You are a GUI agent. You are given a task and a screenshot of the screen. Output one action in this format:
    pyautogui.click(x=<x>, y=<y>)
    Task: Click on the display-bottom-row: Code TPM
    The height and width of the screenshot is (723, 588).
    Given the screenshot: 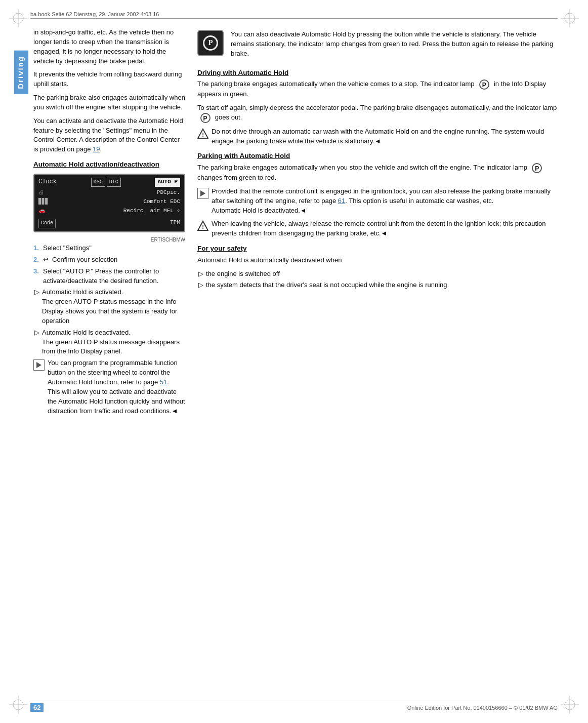 What is the action you would take?
    pyautogui.click(x=109, y=223)
    